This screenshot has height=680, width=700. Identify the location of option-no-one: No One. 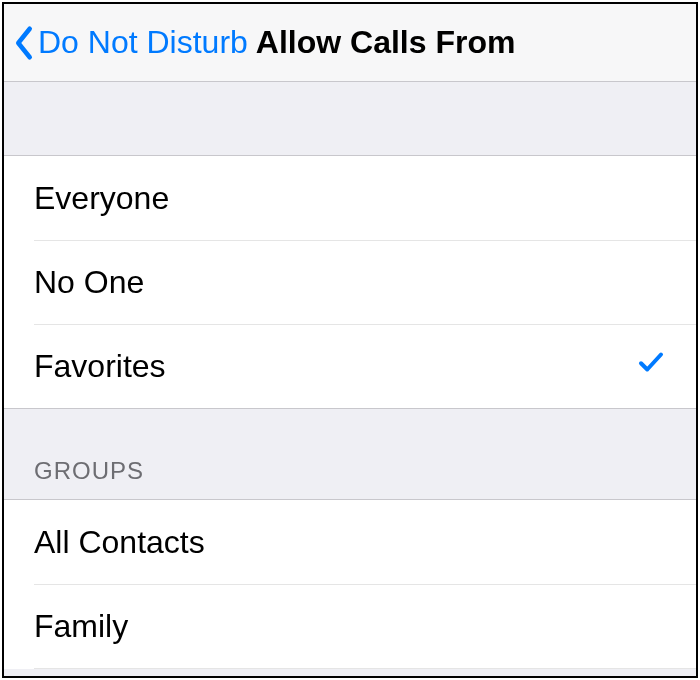
(350, 282).